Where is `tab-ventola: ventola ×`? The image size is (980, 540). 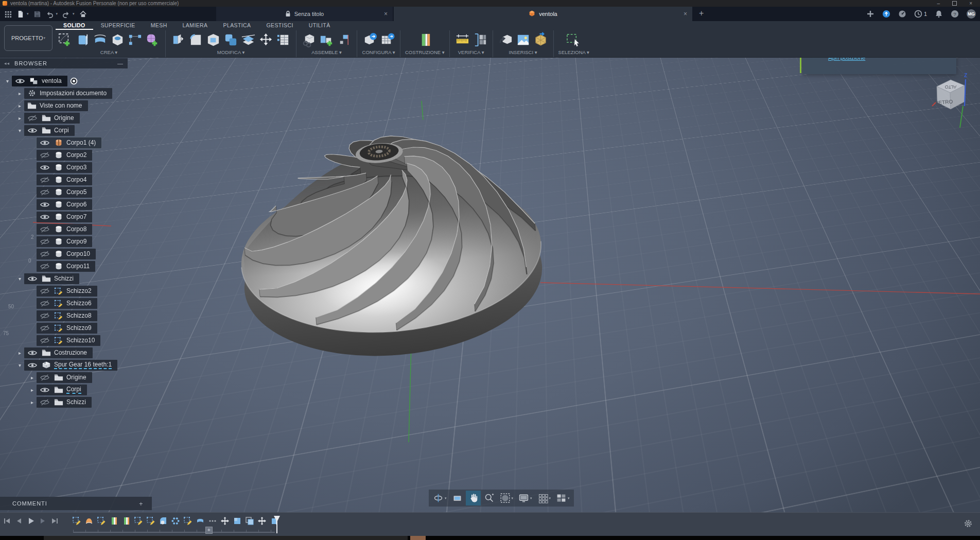
tab-ventola: ventola × is located at coordinates (543, 14).